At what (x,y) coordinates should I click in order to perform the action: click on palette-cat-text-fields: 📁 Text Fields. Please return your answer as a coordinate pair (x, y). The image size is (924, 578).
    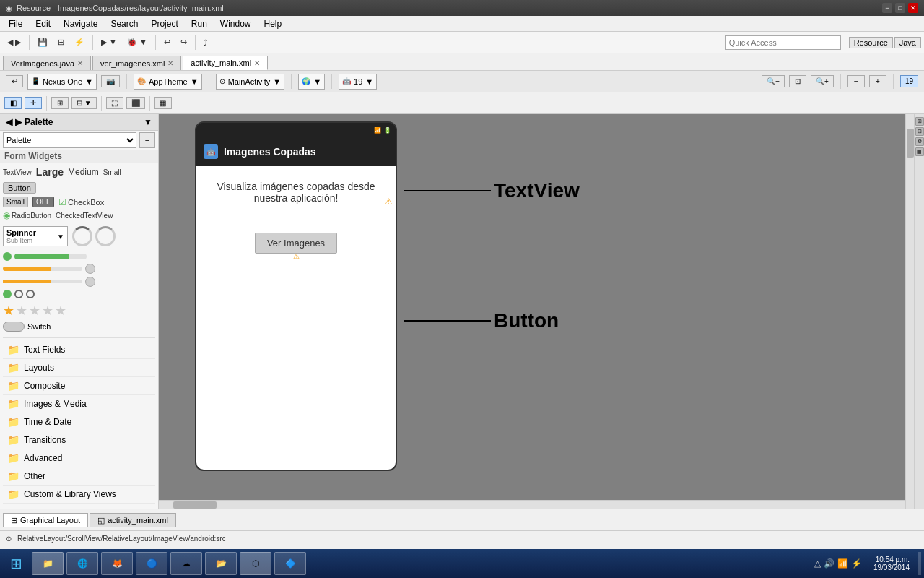
    Looking at the image, I should click on (79, 350).